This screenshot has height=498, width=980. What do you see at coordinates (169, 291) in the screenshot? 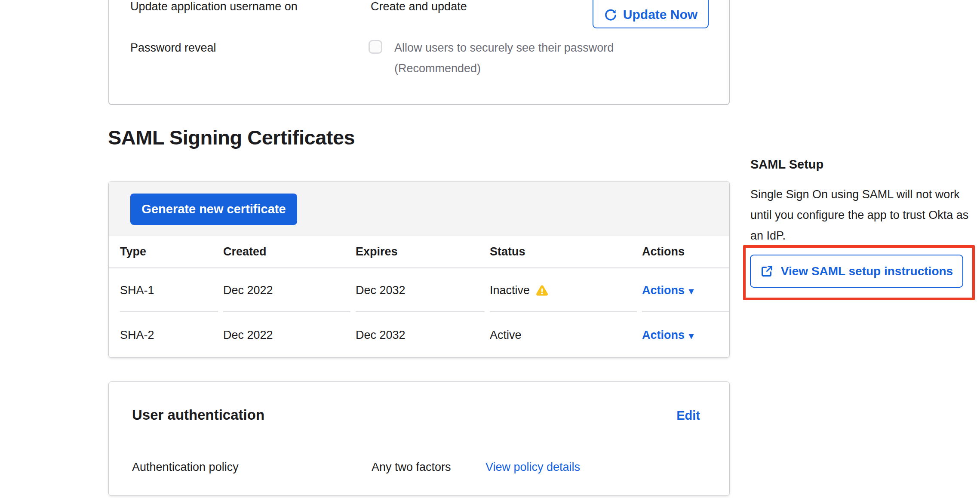
I see `cell-type: SHA-1` at bounding box center [169, 291].